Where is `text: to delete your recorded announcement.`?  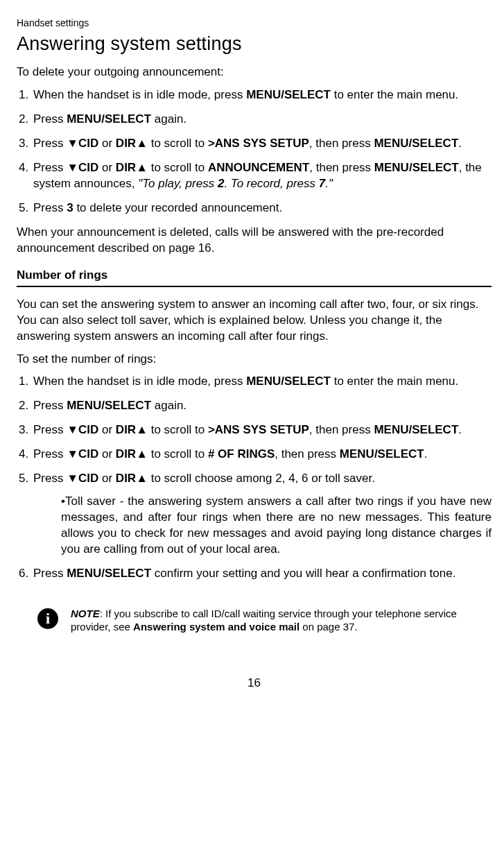
text: to delete your recorded announcement. is located at coordinates (177, 208).